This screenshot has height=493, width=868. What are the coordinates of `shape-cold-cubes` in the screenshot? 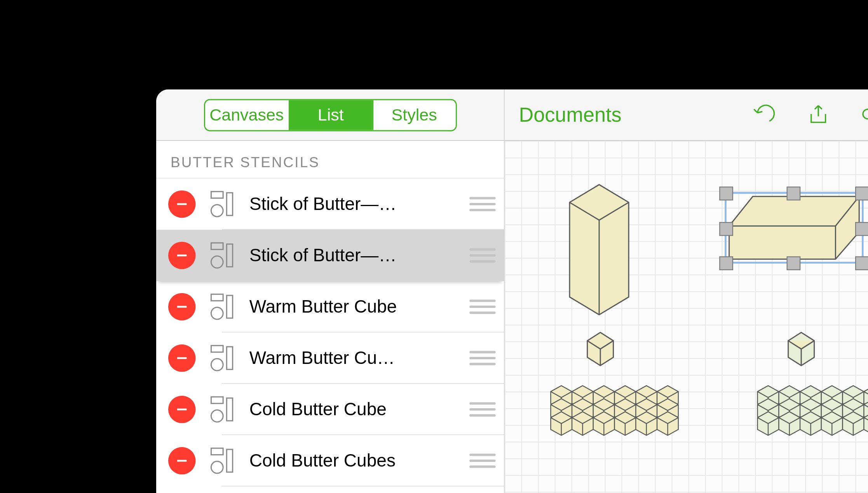 It's located at (813, 411).